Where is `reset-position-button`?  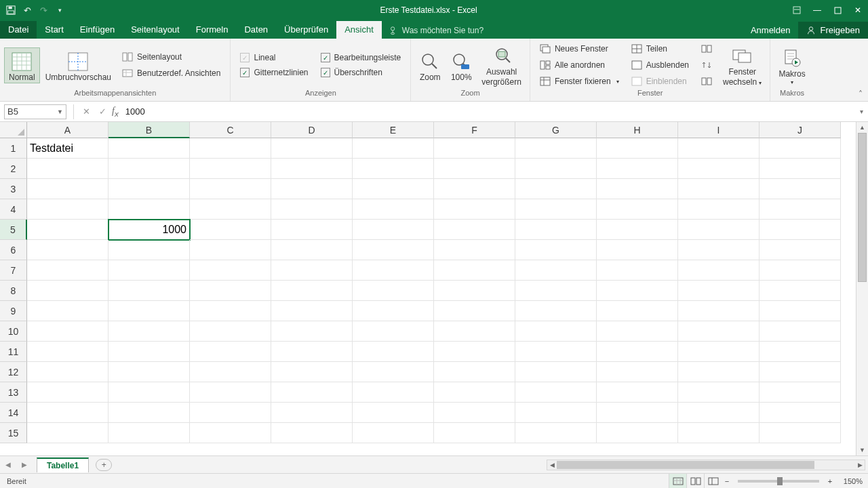
reset-position-button is located at coordinates (707, 81).